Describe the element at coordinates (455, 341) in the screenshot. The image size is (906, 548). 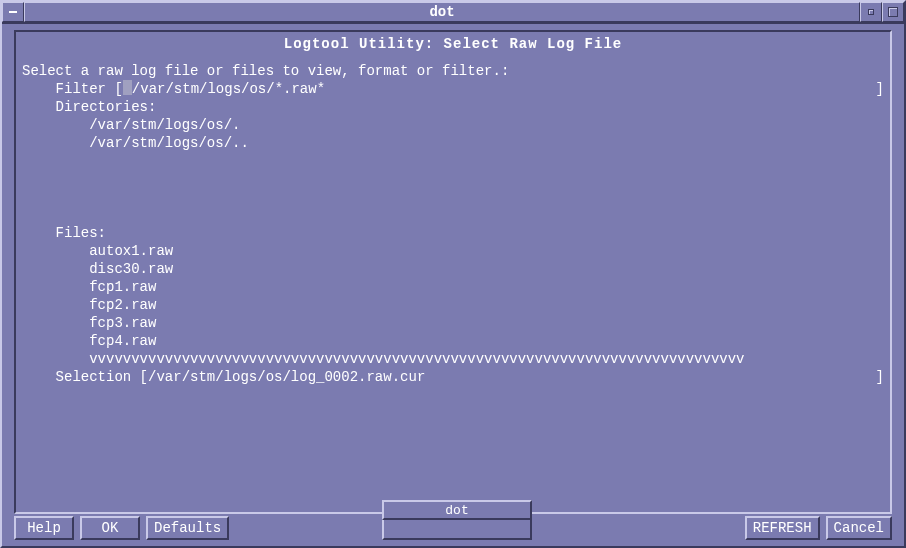
I see `list-item: fcp4.raw` at that location.